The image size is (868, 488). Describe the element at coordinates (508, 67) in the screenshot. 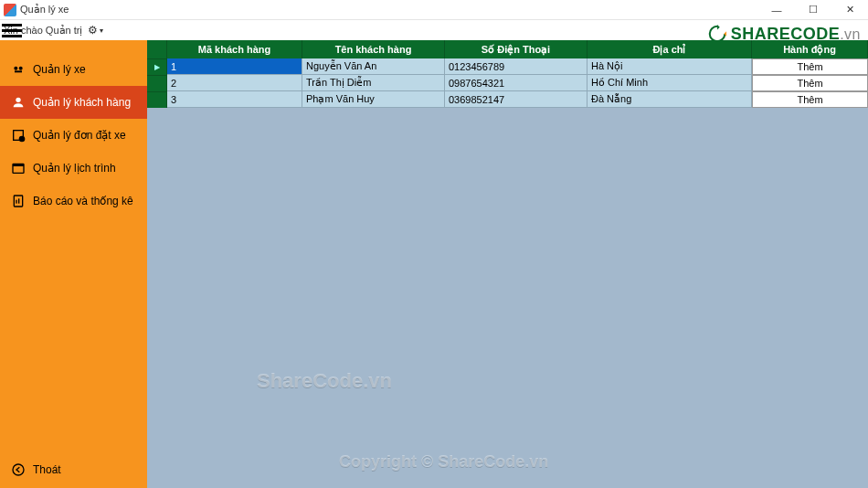

I see `table-row: 1 Nguyễn Văn An 0123456789 Hà Nội Thêm` at that location.